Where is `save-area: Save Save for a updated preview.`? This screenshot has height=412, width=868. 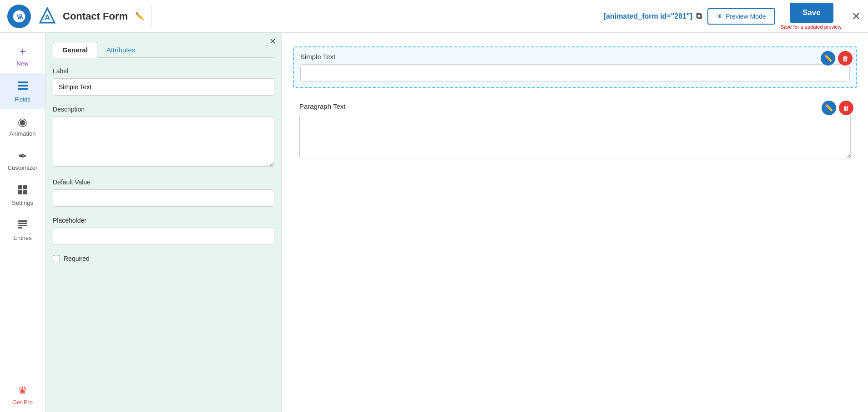 save-area: Save Save for a updated preview. is located at coordinates (812, 16).